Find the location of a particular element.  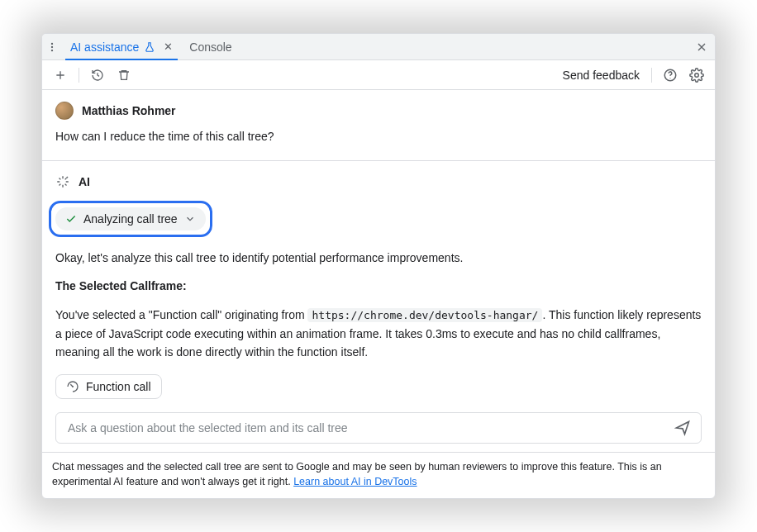

status-label: Analyzing call tree is located at coordinates (131, 219).